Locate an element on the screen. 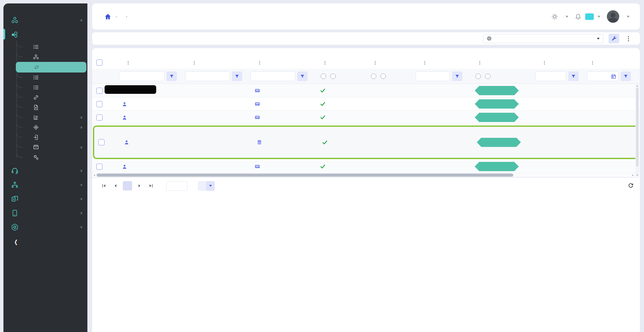  calendar-icon is located at coordinates (614, 76).